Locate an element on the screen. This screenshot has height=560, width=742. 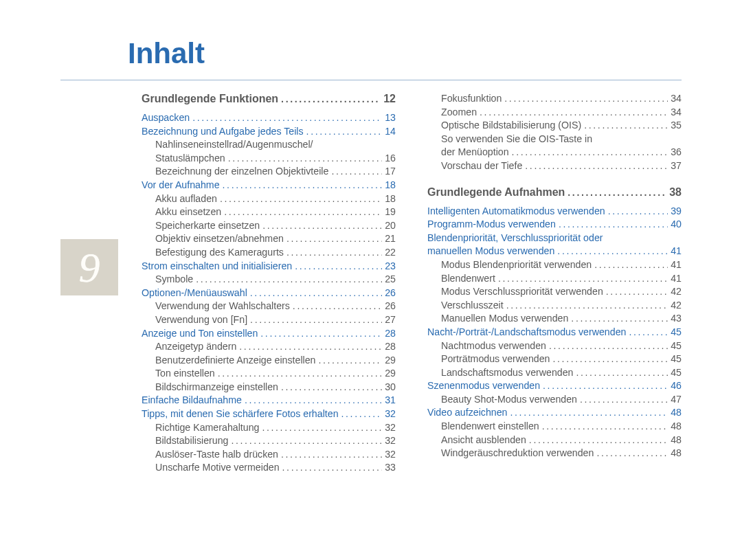
toc-entry-page: 33 is located at coordinates (390, 467).